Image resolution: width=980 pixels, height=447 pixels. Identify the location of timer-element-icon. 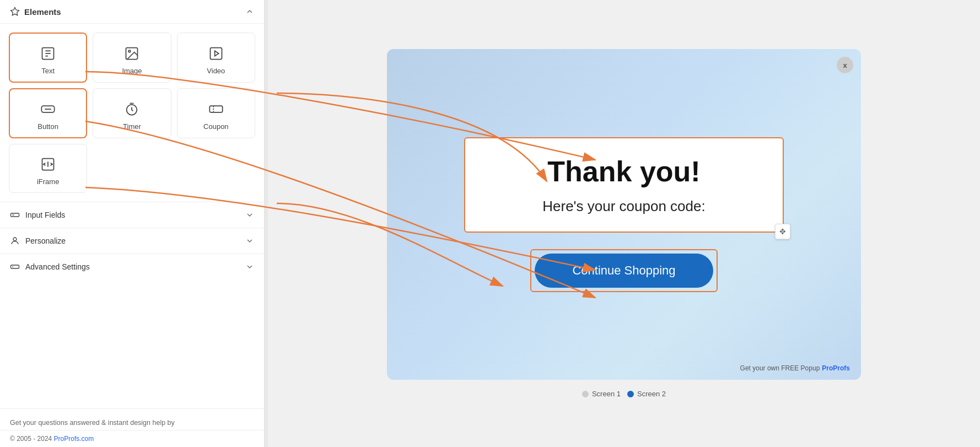
(132, 109).